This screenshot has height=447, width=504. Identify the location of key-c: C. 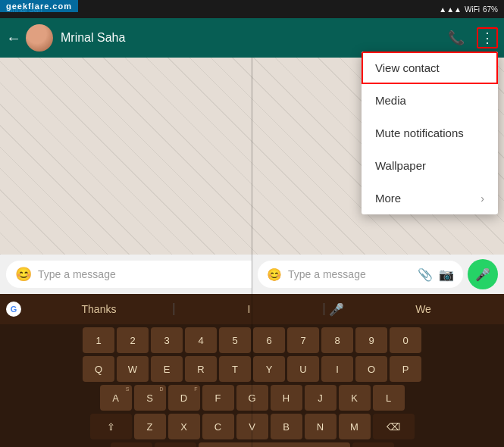
(218, 427).